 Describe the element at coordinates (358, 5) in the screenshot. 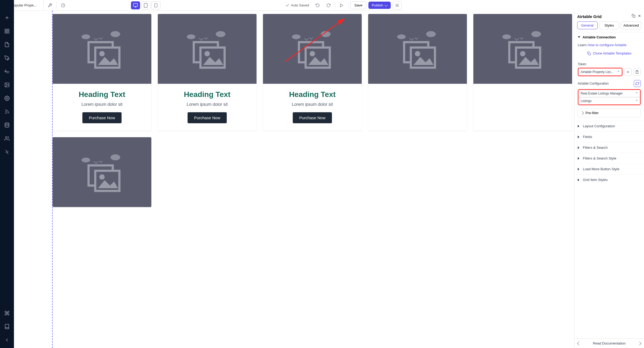

I see `save-button: Save` at that location.